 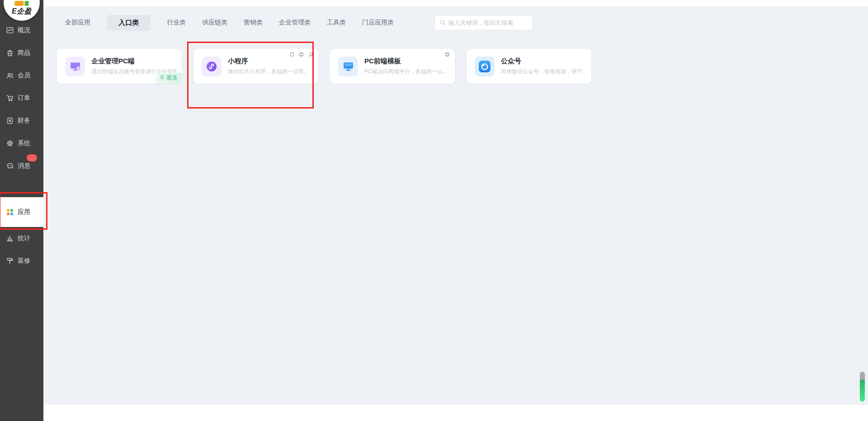 I want to click on card-title: 公众号, so click(x=543, y=61).